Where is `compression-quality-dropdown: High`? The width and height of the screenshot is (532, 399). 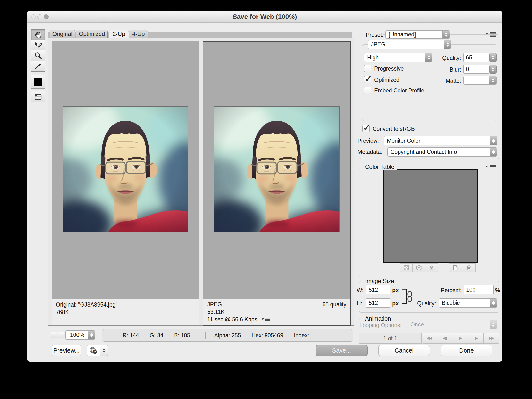
compression-quality-dropdown: High is located at coordinates (398, 58).